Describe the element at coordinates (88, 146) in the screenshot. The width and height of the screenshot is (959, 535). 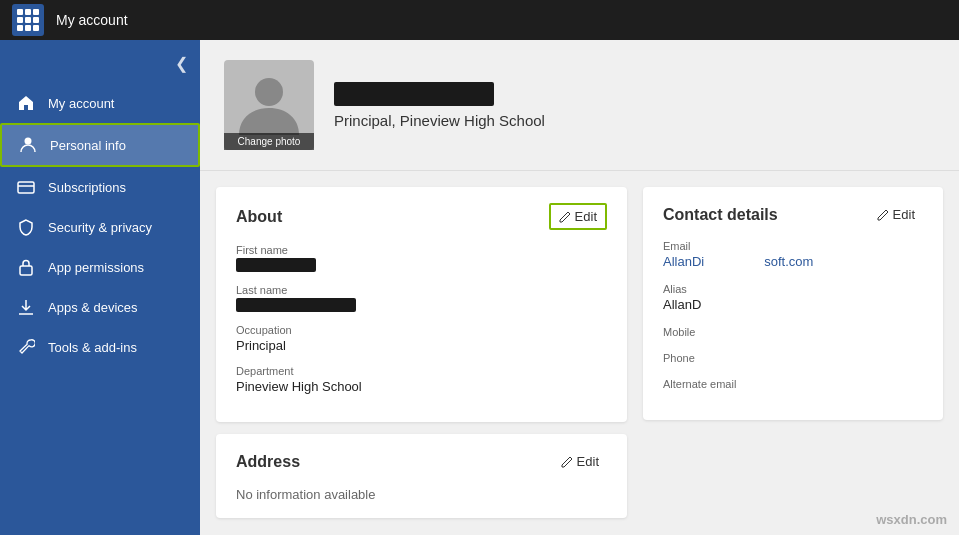
I see `sidebar-label-personal-info: Personal info` at that location.